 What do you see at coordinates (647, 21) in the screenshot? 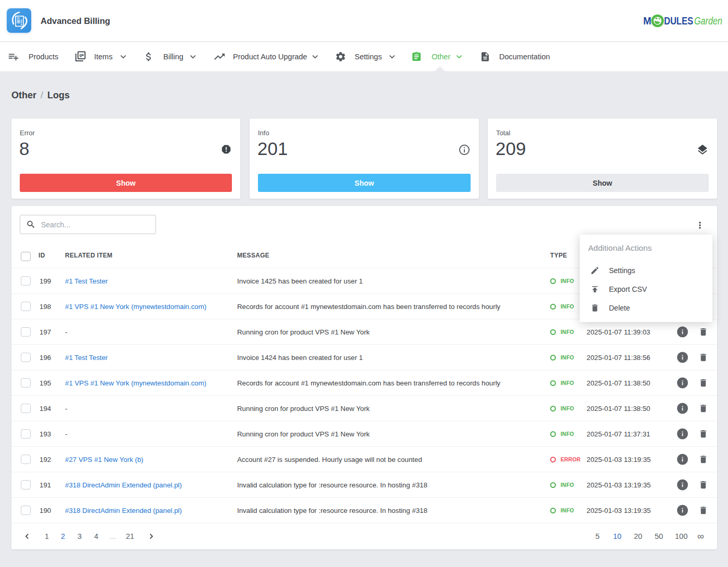
I see `svg-text: M` at bounding box center [647, 21].